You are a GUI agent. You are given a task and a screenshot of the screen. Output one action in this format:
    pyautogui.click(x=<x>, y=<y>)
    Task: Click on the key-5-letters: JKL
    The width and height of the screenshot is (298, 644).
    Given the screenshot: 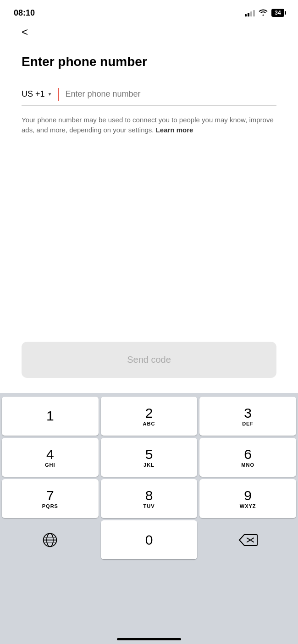 What is the action you would take?
    pyautogui.click(x=149, y=465)
    